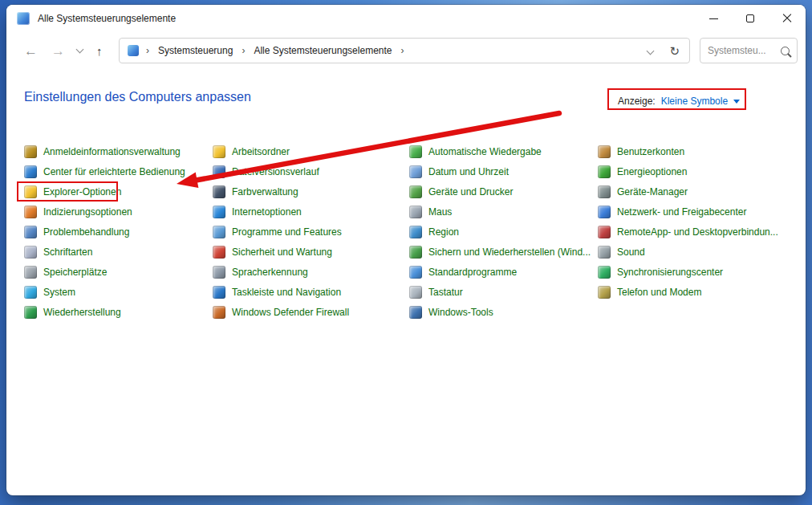  What do you see at coordinates (80, 50) in the screenshot?
I see `recent-locations-chevron-icon` at bounding box center [80, 50].